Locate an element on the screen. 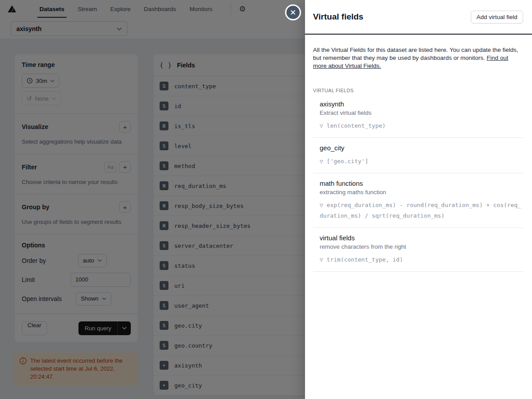  virtual-field-expression: ▽['geo.city'] is located at coordinates (421, 161).